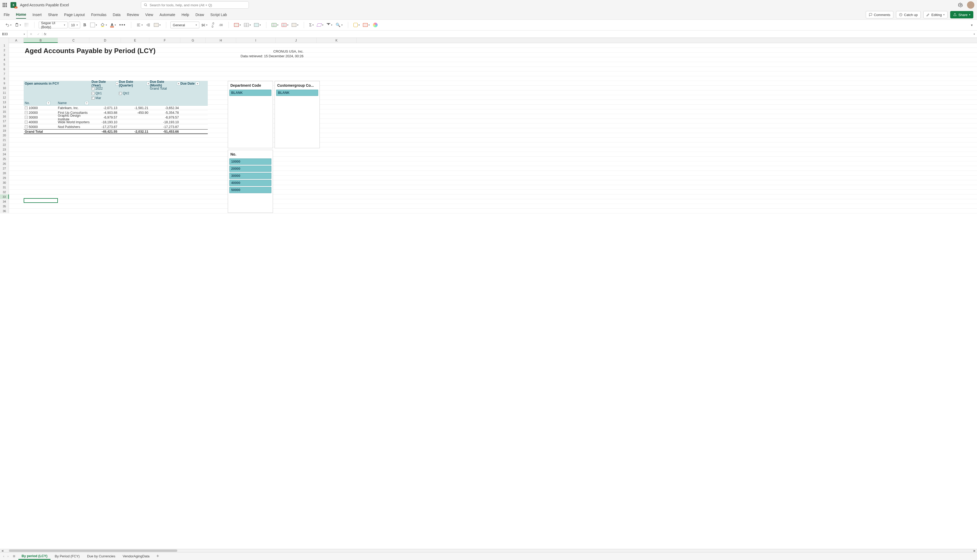 The image size is (977, 560). Describe the element at coordinates (339, 25) in the screenshot. I see `find-button: 🔍` at that location.